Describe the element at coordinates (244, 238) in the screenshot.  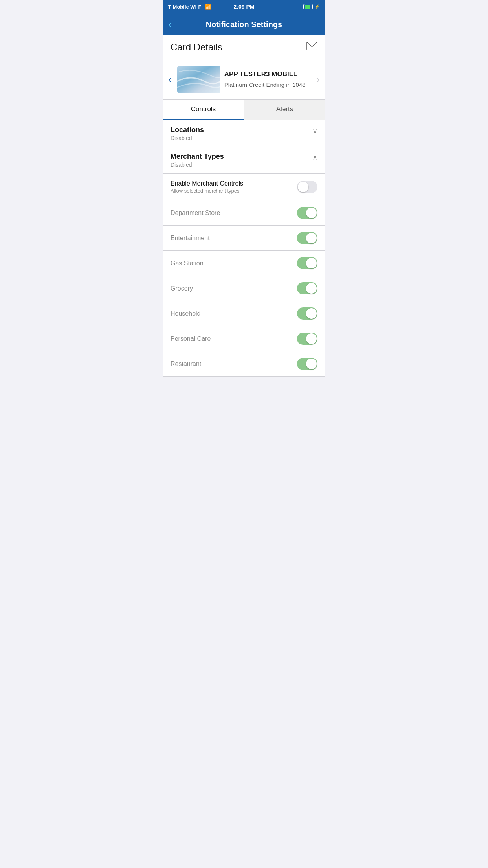
I see `entertainment-row: Entertainment` at that location.